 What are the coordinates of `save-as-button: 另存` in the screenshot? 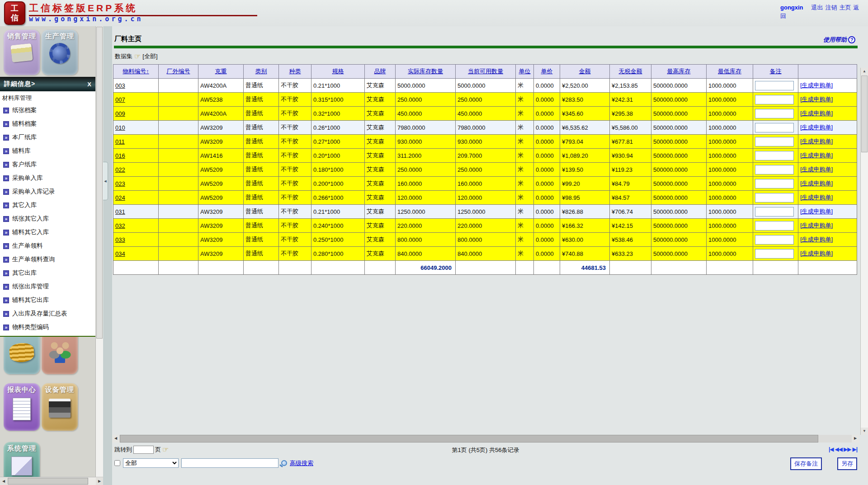 It's located at (847, 464).